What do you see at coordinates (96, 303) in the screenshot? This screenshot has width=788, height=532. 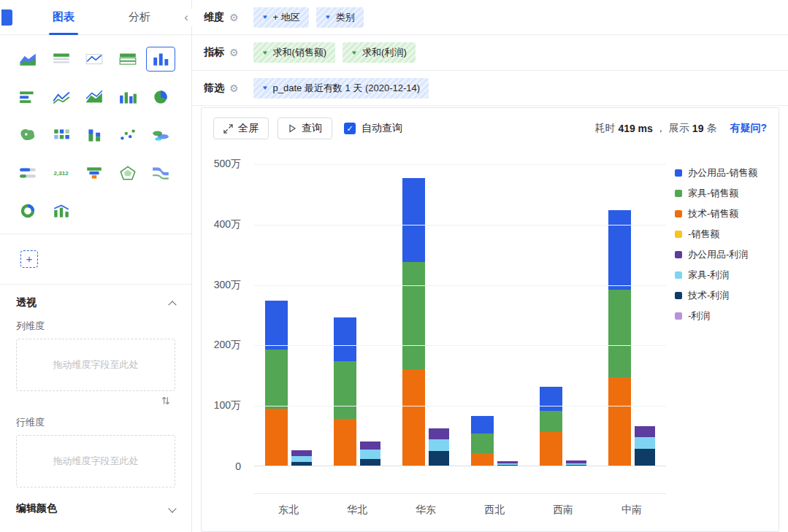 I see `pivot-section-header: 透视` at bounding box center [96, 303].